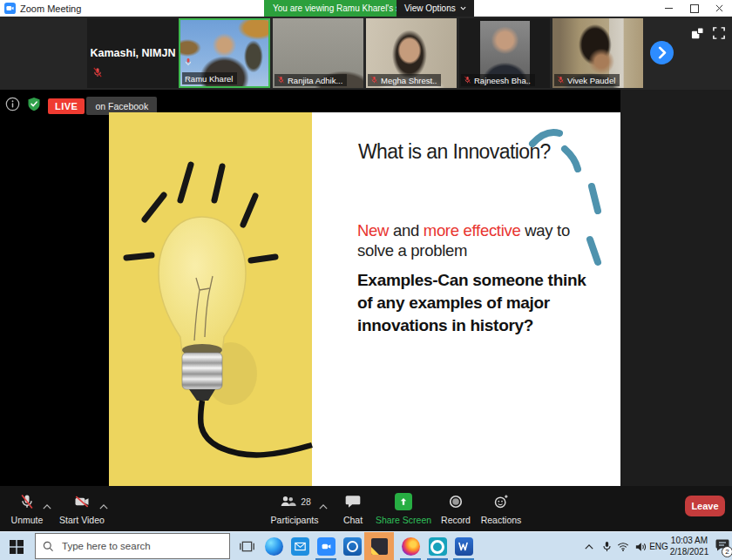 Image resolution: width=732 pixels, height=560 pixels. I want to click on mail-app-icon, so click(300, 546).